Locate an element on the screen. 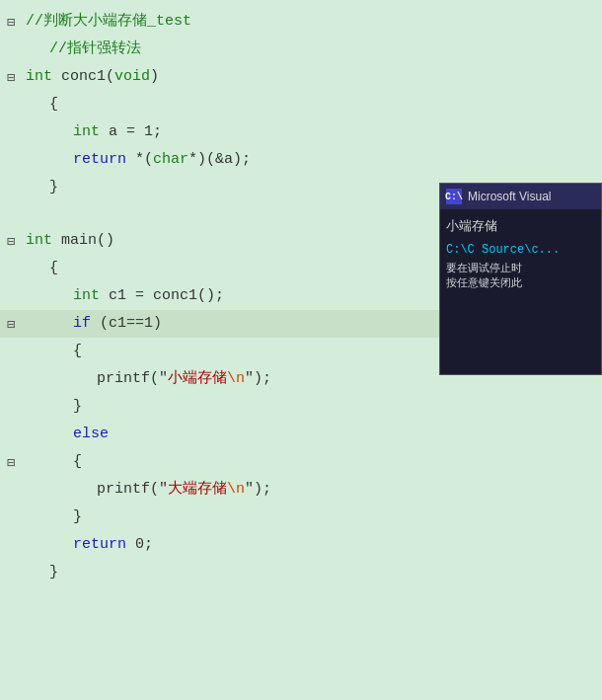 The image size is (602, 700). code-content-14: printf("小端存储\n"); is located at coordinates (233, 379).